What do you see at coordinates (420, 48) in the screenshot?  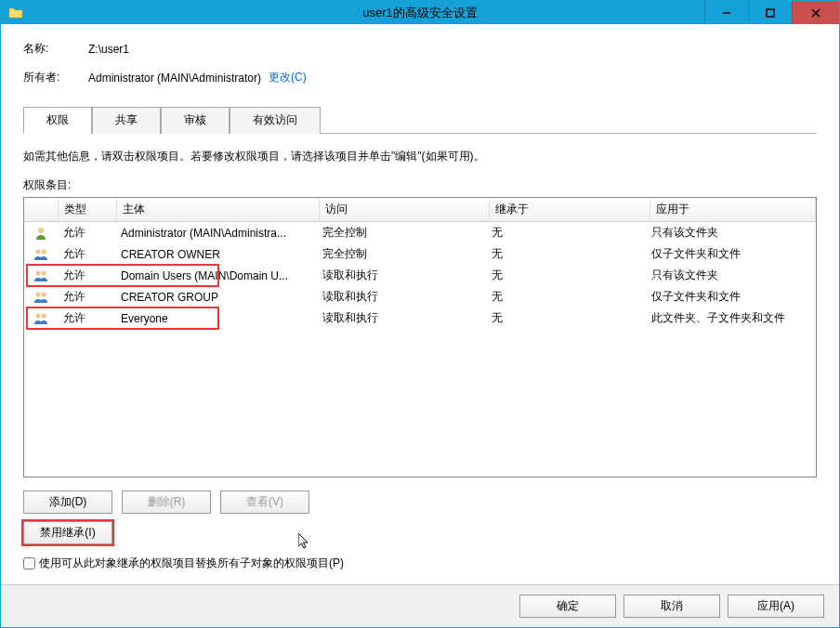 I see `name-row: 名称: Z:\user1` at bounding box center [420, 48].